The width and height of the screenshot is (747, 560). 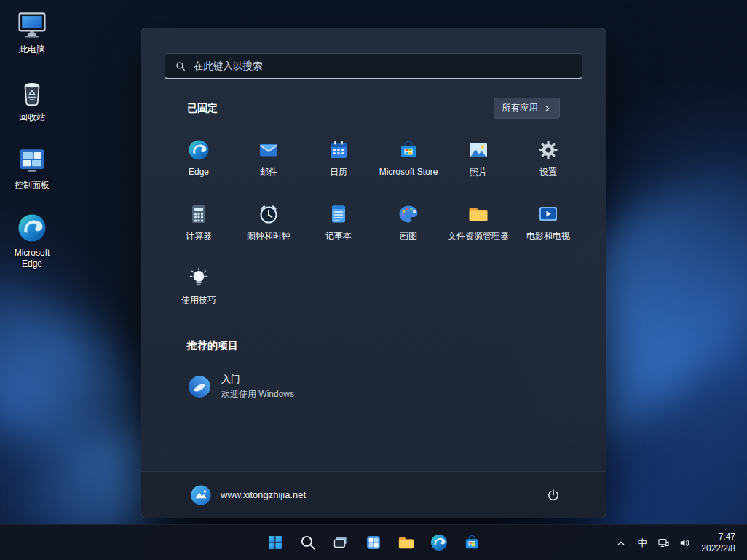 I want to click on start-menu-footer: www.xitongzhijia.net, so click(x=374, y=494).